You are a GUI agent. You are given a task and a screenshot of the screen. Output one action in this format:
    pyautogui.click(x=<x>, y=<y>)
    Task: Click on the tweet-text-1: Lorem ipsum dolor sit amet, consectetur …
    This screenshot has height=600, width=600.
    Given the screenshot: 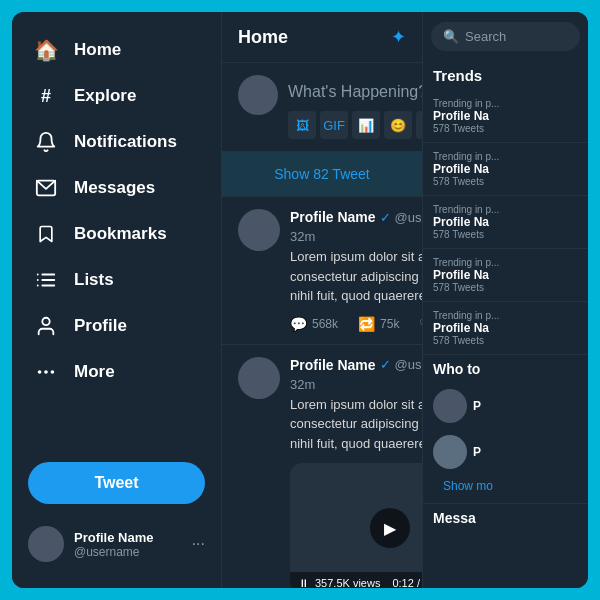 What is the action you would take?
    pyautogui.click(x=356, y=276)
    